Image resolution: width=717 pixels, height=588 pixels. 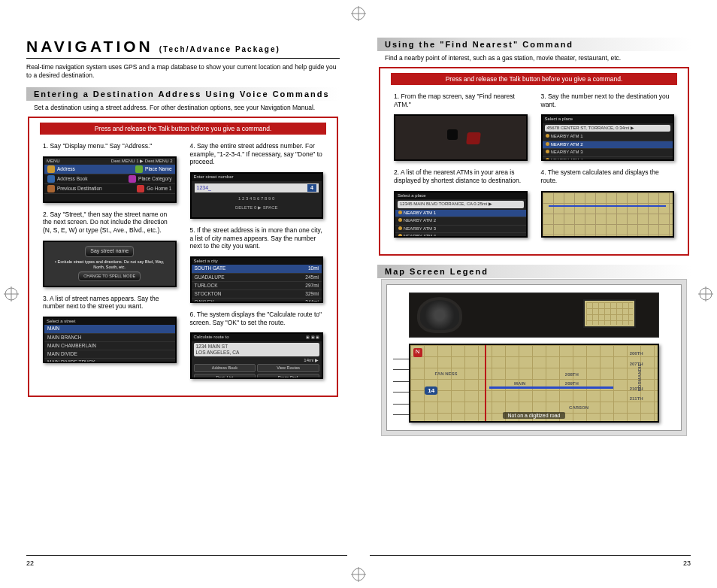 What do you see at coordinates (567, 152) in the screenshot?
I see `atm1-2: NEARBY ATM 3` at bounding box center [567, 152].